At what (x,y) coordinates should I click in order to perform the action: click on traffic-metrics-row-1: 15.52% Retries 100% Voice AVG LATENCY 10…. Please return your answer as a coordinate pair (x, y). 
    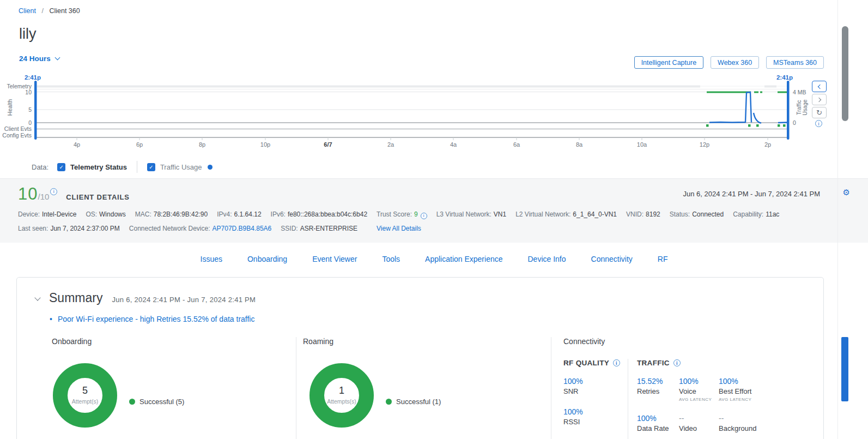
    Looking at the image, I should click on (730, 384).